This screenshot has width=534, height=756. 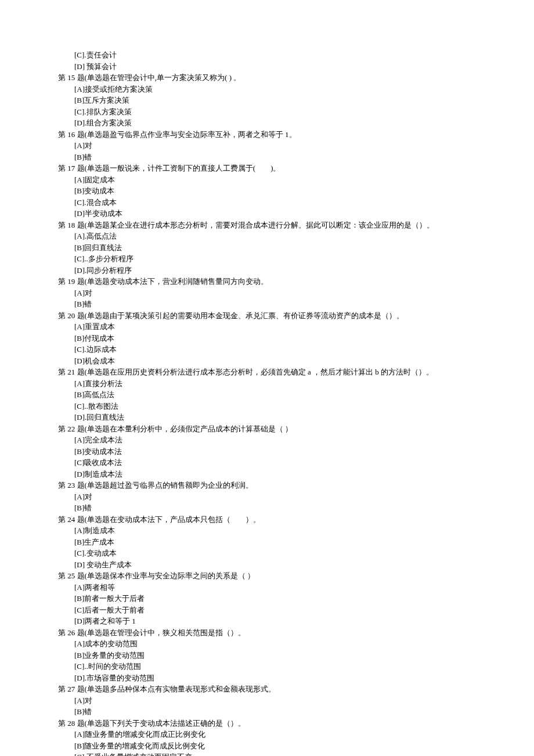 What do you see at coordinates (267, 282) in the screenshot?
I see `question-line: 第 19 题(单选题变动成本法下，营业利润随销售量同方向变动。` at bounding box center [267, 282].